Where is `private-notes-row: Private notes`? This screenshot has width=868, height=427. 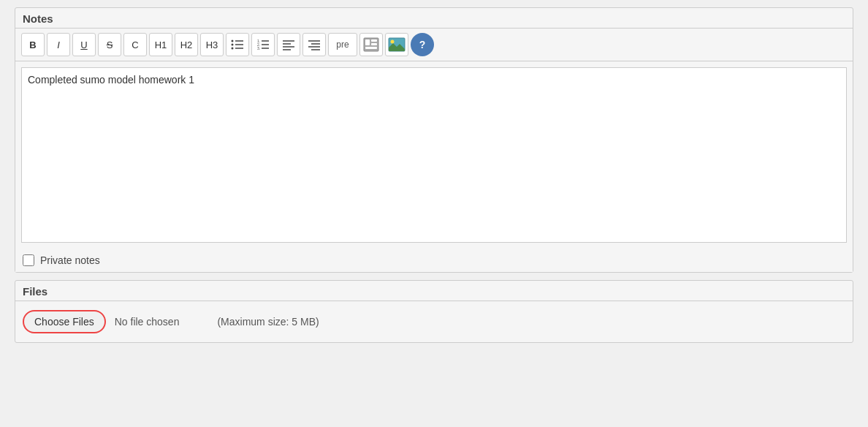 private-notes-row: Private notes is located at coordinates (434, 260).